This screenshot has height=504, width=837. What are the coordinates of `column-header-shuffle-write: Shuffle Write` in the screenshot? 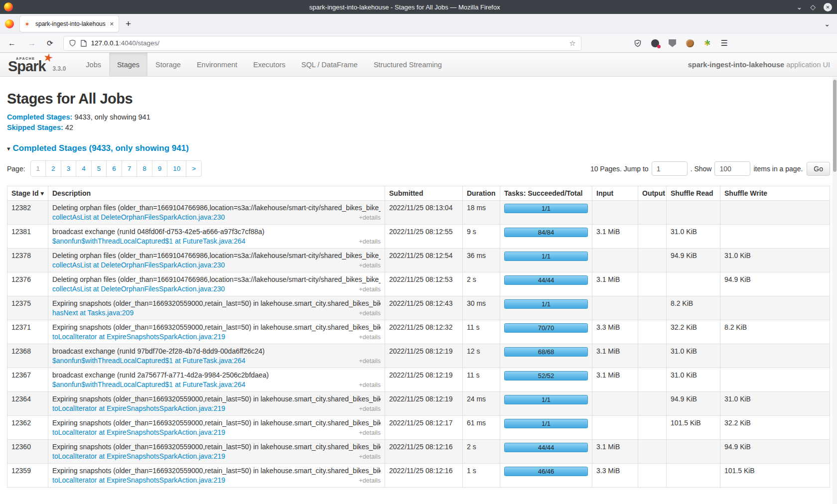 It's located at (775, 193).